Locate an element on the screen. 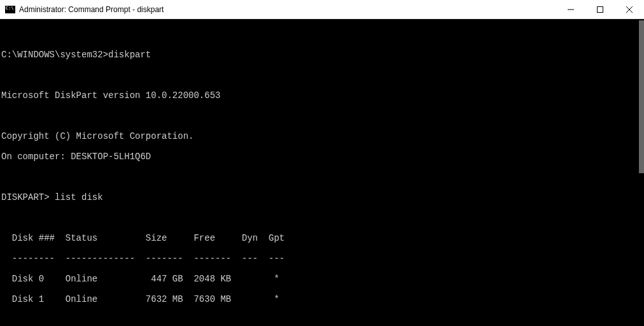 This screenshot has height=326, width=644. terminal-line: Disk 1 Online 7632 MB 7630 MB * is located at coordinates (323, 299).